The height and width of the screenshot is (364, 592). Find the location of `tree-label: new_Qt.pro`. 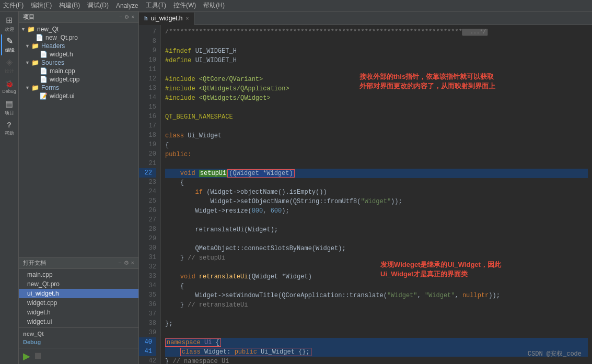

tree-label: new_Qt.pro is located at coordinates (62, 38).